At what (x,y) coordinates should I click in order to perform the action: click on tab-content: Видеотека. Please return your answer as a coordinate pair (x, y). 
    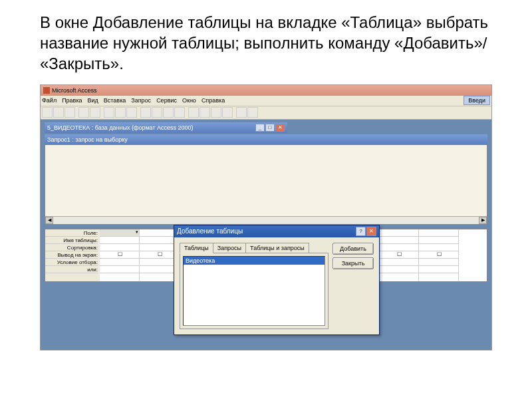
    Looking at the image, I should click on (254, 291).